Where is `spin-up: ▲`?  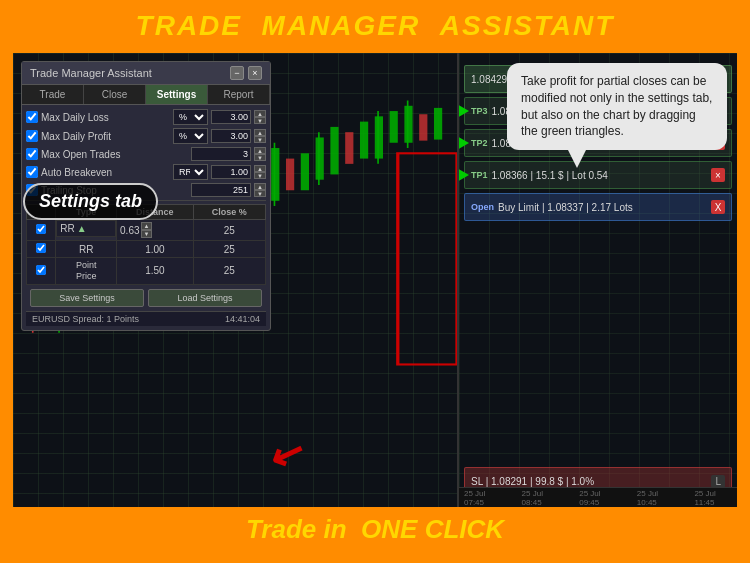 spin-up: ▲ is located at coordinates (260, 114).